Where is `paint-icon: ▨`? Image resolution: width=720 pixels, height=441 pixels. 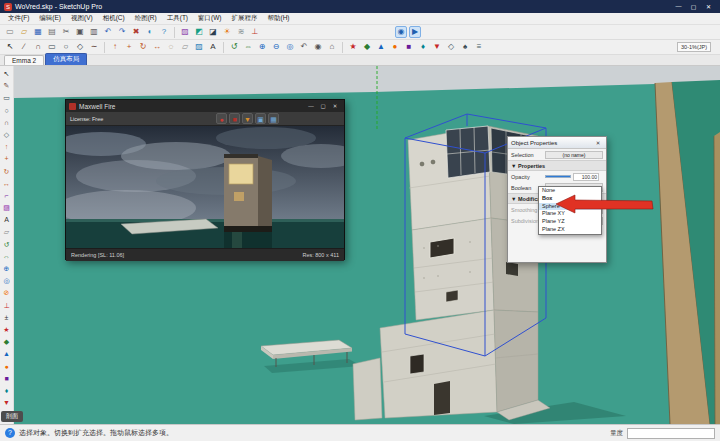
paint-icon: ▨ is located at coordinates (6, 208).